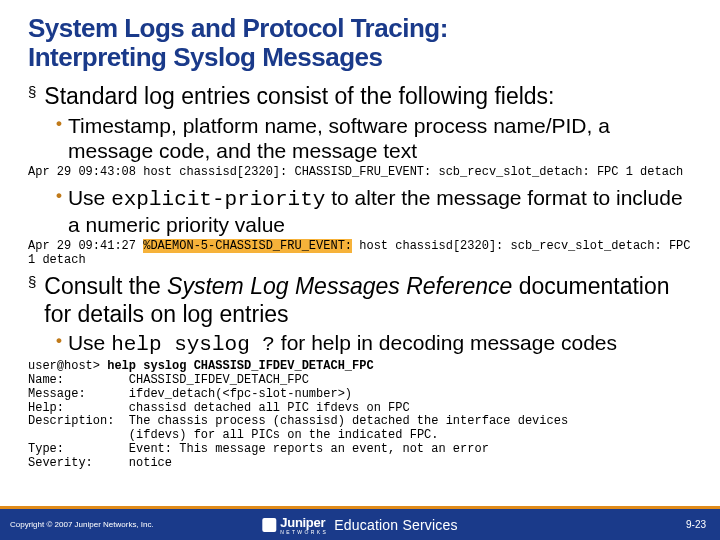 Image resolution: width=720 pixels, height=540 pixels. I want to click on logo-icon, so click(269, 525).